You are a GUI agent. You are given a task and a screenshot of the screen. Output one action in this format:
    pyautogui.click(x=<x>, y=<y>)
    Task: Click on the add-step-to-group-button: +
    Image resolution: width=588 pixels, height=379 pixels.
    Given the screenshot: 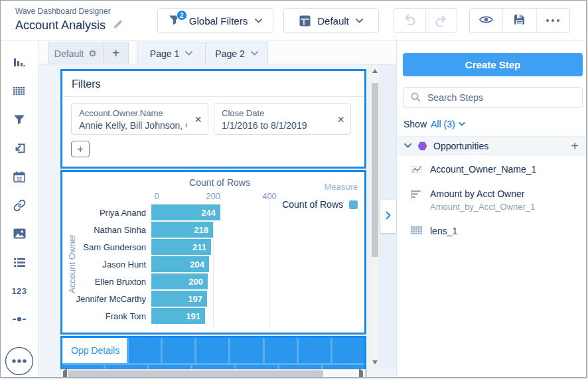 What is the action you would take?
    pyautogui.click(x=575, y=146)
    